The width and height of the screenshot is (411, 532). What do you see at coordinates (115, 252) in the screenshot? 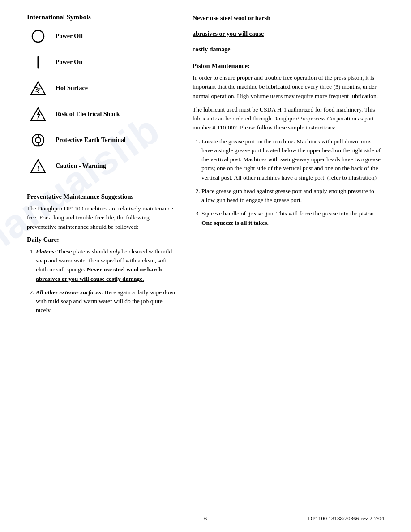
I see `platens-only: only` at bounding box center [115, 252].